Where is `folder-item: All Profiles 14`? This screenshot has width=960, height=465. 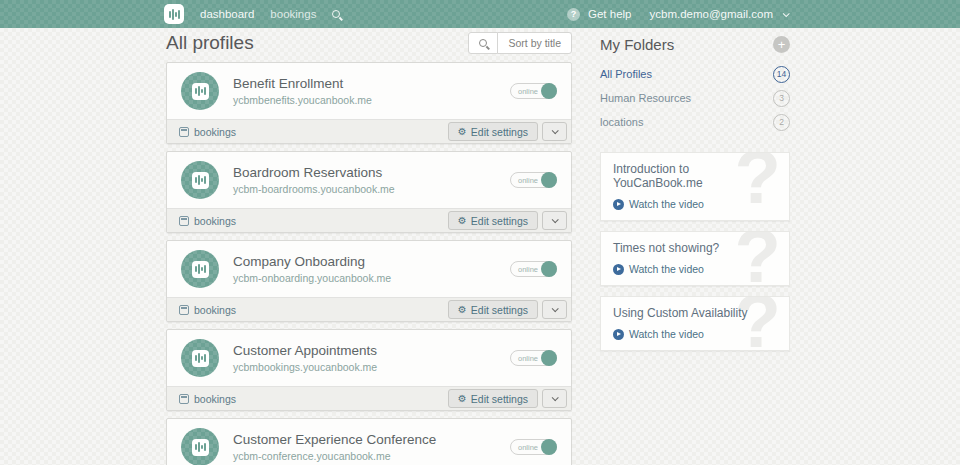
folder-item: All Profiles 14 is located at coordinates (695, 74).